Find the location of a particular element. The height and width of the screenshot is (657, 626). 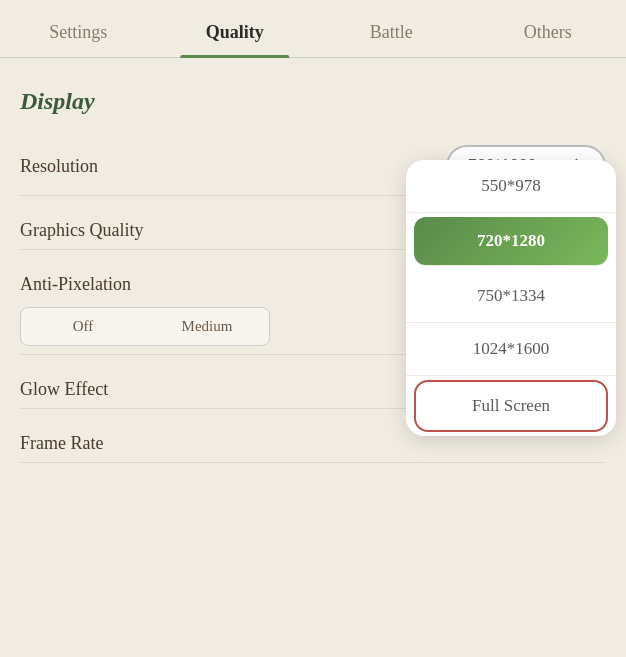

resolution-label: Resolution is located at coordinates (59, 166).